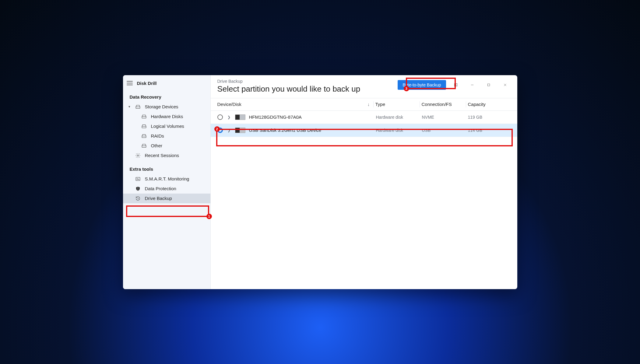 The image size is (640, 364). I want to click on page-title: Select partition you would like to back …, so click(289, 89).